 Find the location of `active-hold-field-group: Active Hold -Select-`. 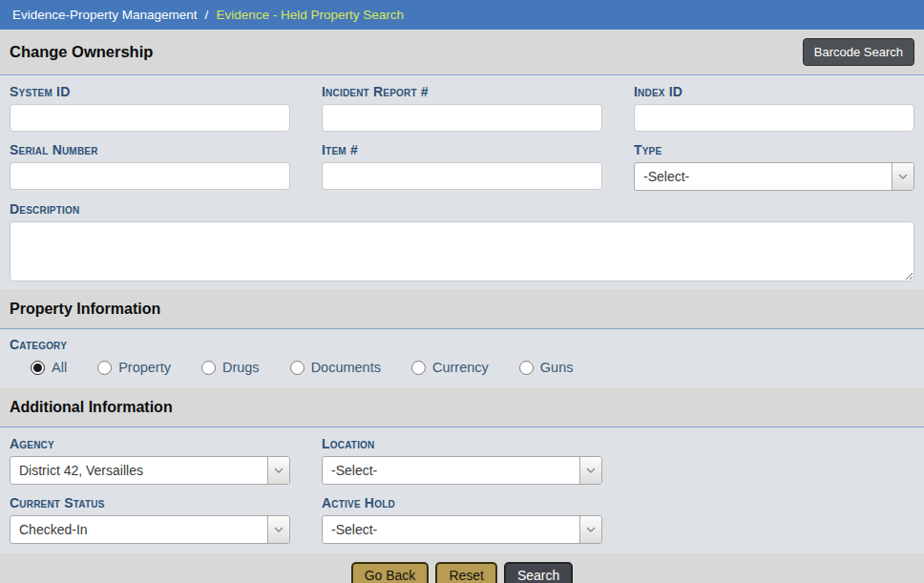

active-hold-field-group: Active Hold -Select- is located at coordinates (462, 519).